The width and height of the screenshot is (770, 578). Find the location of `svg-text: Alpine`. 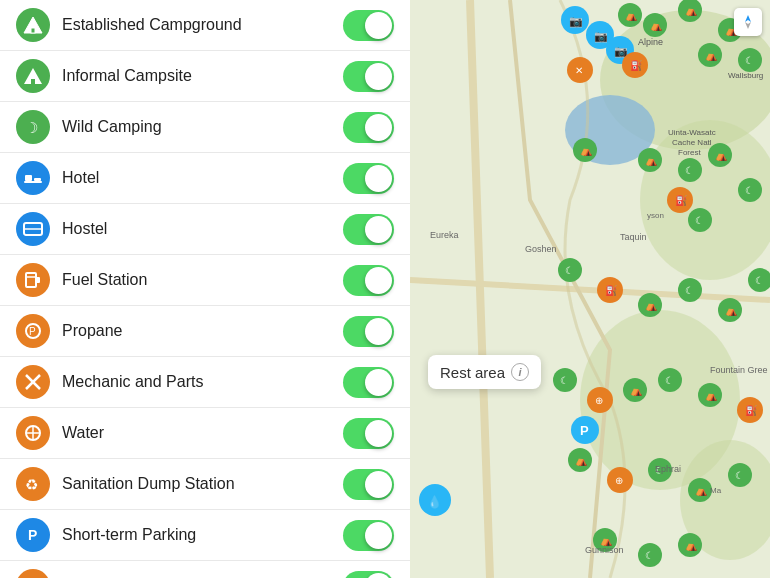

svg-text: Alpine is located at coordinates (650, 42).